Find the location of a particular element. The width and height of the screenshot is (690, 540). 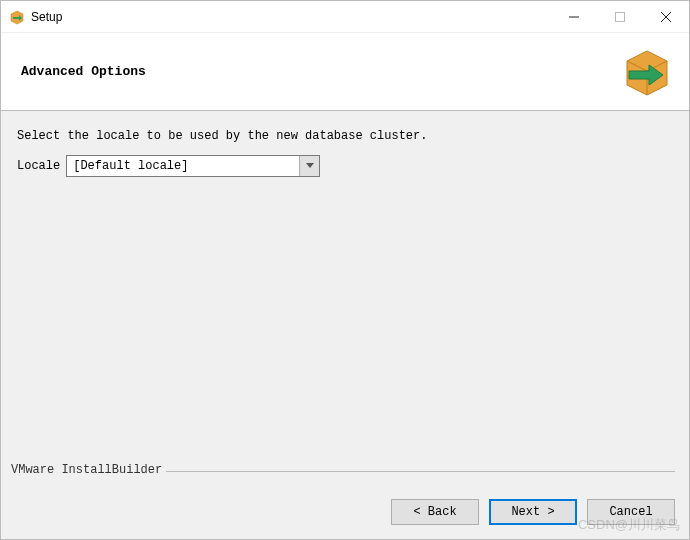

button-row: < Back Next > Cancel is located at coordinates (343, 512).